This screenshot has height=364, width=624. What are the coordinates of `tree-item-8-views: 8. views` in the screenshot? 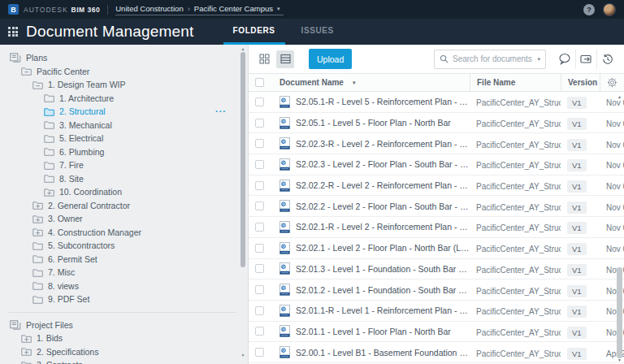 It's located at (124, 286).